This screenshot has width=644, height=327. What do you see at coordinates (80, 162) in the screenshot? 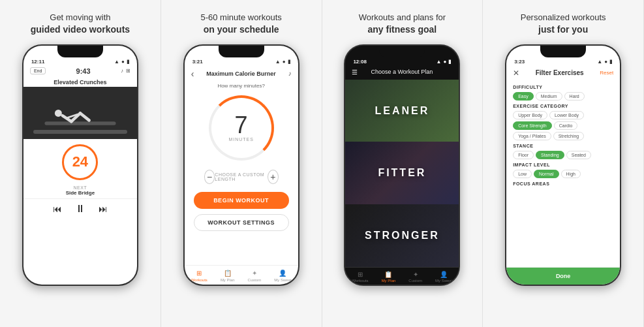
I see `p1-counter-value: 24` at bounding box center [80, 162].